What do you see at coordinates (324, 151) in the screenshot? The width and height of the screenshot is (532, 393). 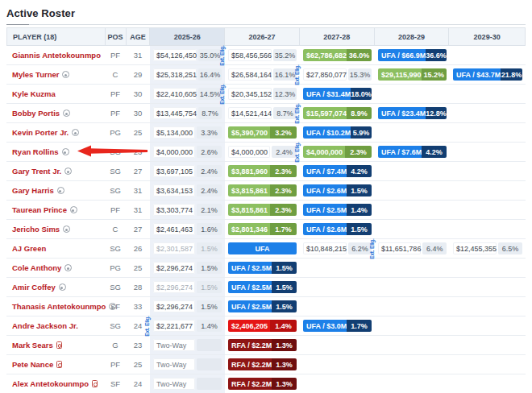 I see `salary-value: $4,000,000` at bounding box center [324, 151].